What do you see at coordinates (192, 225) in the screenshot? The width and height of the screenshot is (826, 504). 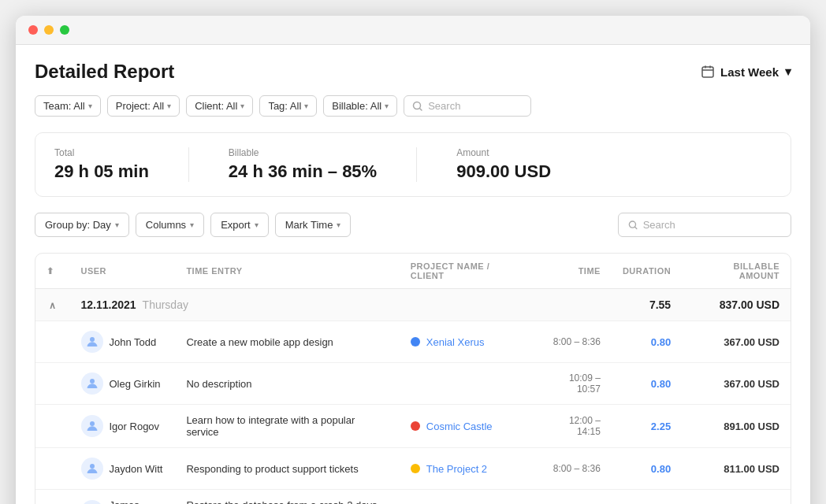 I see `toolbar-left: Group by: Day ▾ Columns ▾ Export ▾ Mark …` at bounding box center [192, 225].